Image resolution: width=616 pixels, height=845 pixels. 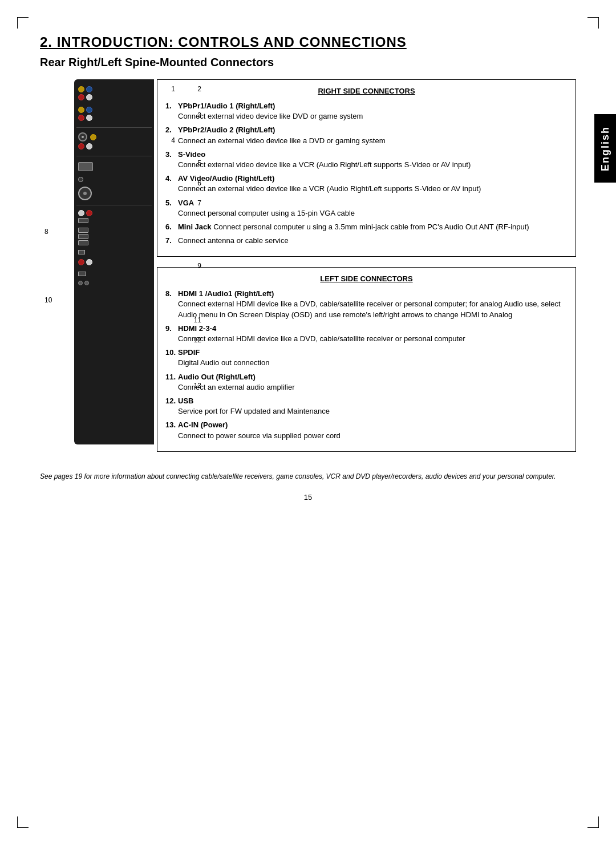 I want to click on av-r-port, so click(x=81, y=146).